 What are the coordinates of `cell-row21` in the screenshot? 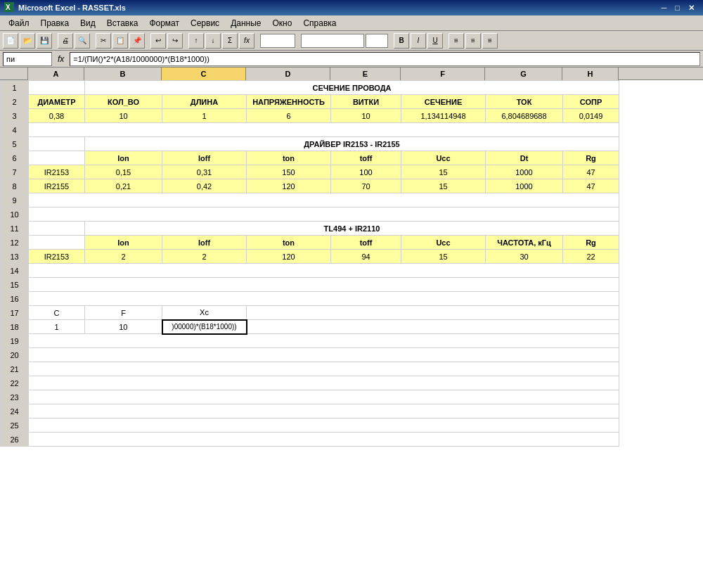 It's located at (324, 369).